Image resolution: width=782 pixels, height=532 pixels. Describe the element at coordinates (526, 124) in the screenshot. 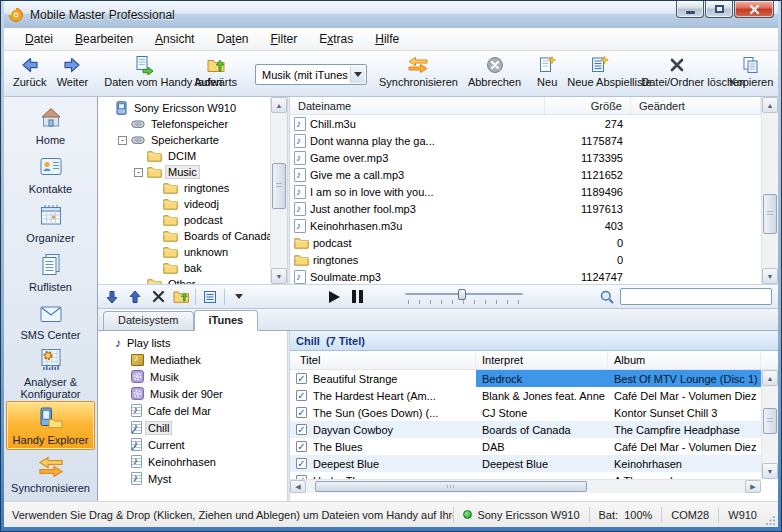

I see `file-row: ♪Chill.m3u274` at that location.